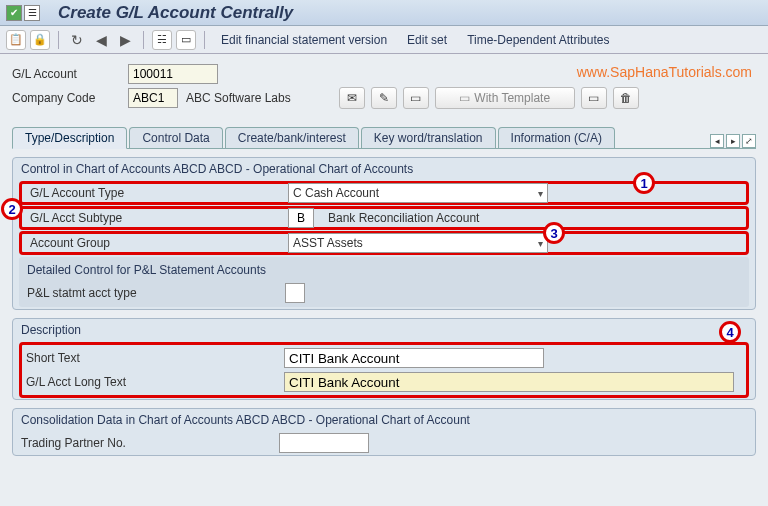  I want to click on with-template-button: ▭With Template, so click(505, 98).